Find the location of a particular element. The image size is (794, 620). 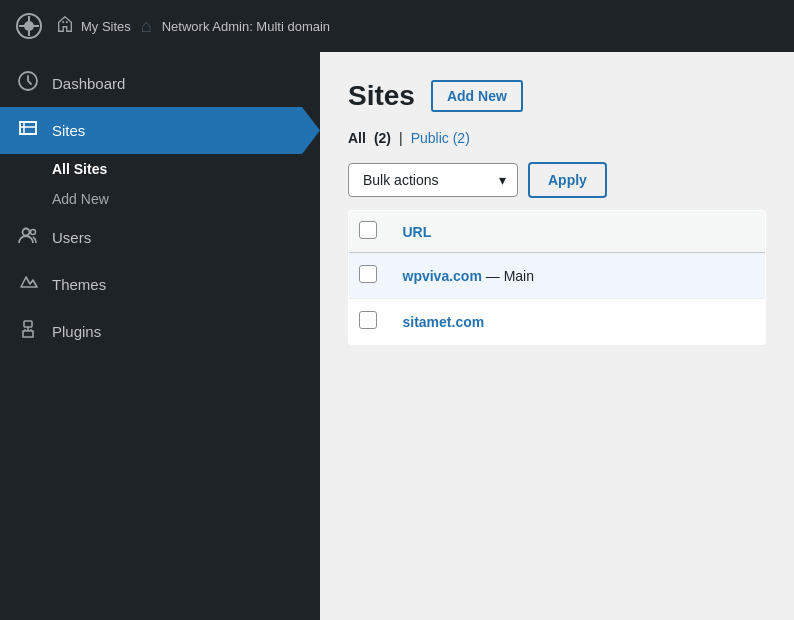

filter-public-link: Public (2) is located at coordinates (440, 138).